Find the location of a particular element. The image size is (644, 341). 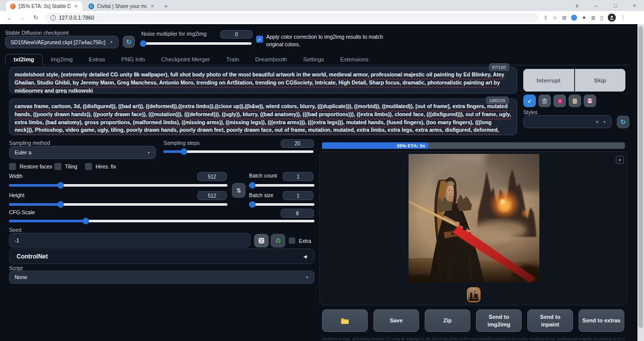

negative-prompt-textarea: canvas frame, cartoon, 3d, ((disfigured)… is located at coordinates (263, 117).